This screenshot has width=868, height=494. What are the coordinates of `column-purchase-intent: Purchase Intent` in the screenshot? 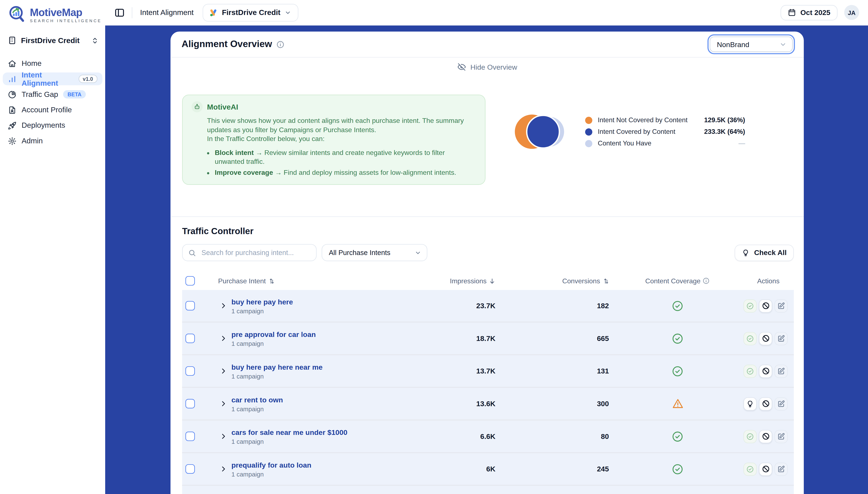 It's located at (316, 281).